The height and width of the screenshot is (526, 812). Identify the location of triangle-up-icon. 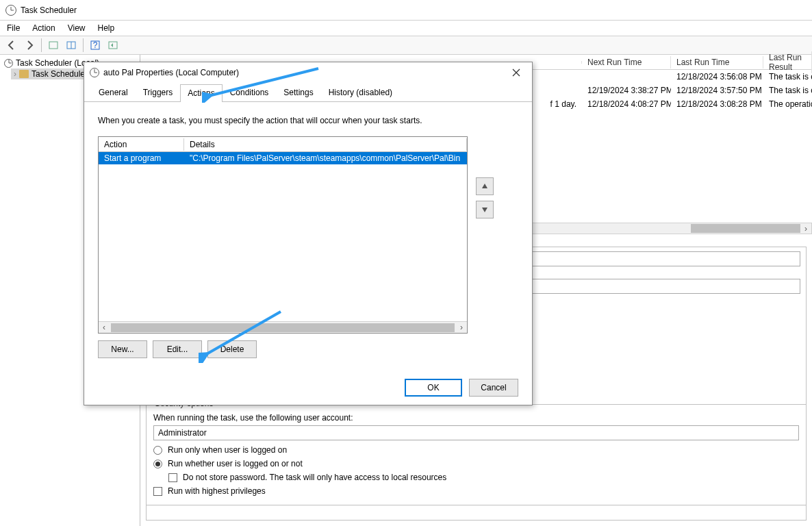
(485, 186).